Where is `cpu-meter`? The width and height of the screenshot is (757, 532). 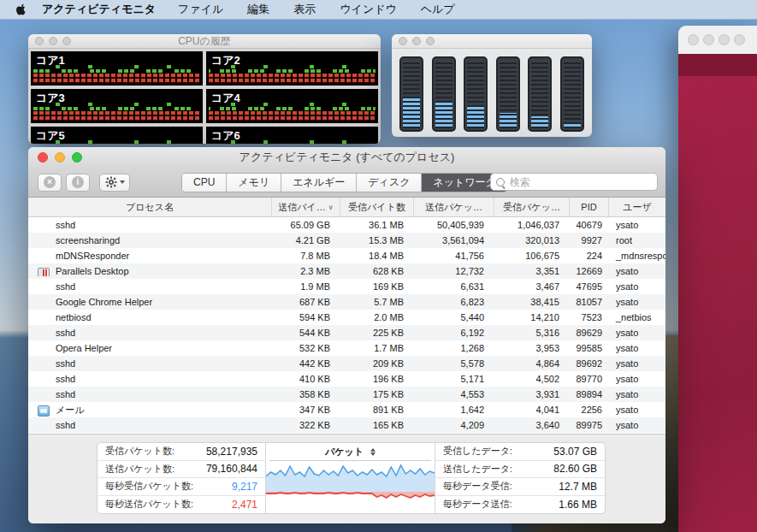 cpu-meter is located at coordinates (540, 94).